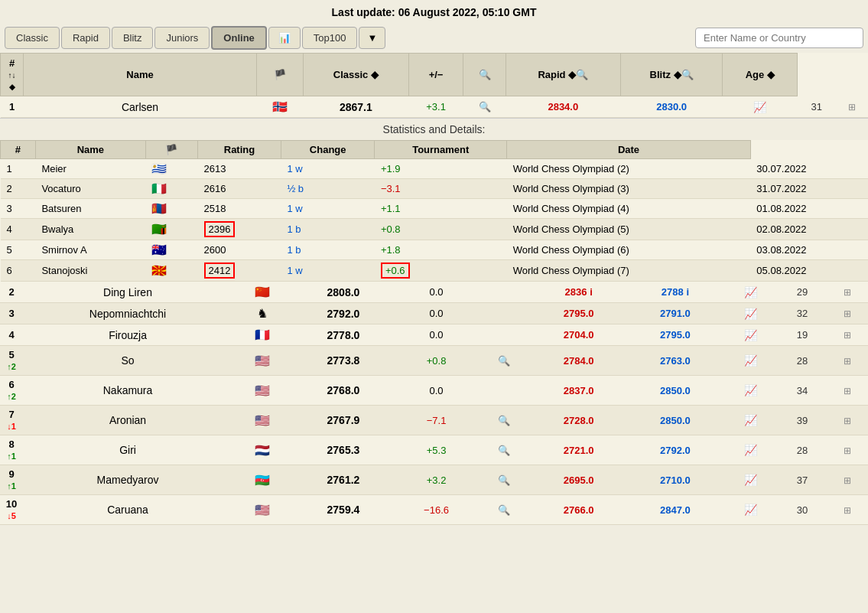  Describe the element at coordinates (327, 189) in the screenshot. I see `detail-result: ½ b` at that location.